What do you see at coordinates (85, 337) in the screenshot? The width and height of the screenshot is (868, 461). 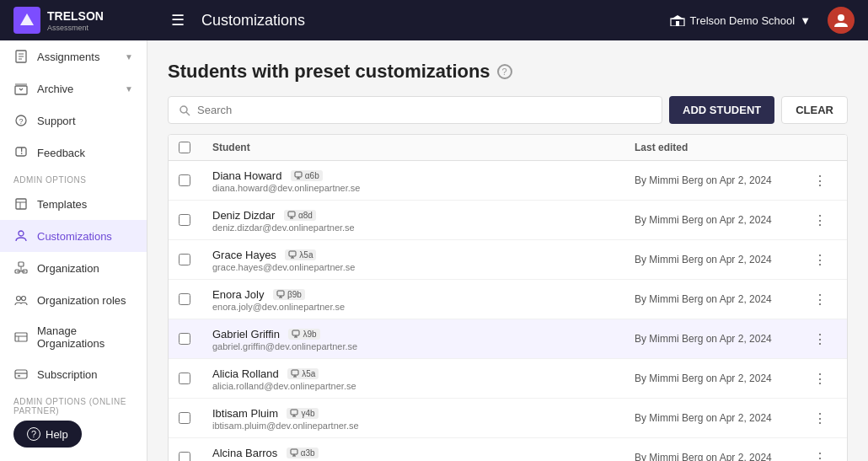 I see `manage-organizations-label: Manage Organizations` at bounding box center [85, 337].